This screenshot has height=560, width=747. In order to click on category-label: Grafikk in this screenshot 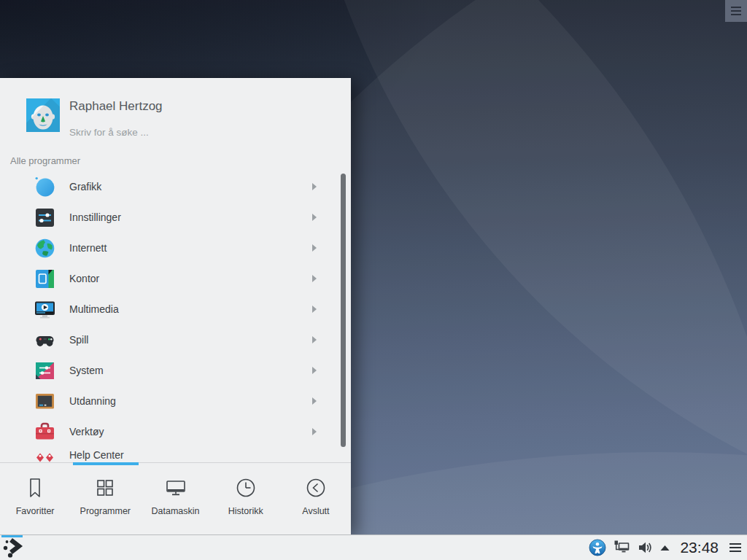, I will do `click(191, 187)`.